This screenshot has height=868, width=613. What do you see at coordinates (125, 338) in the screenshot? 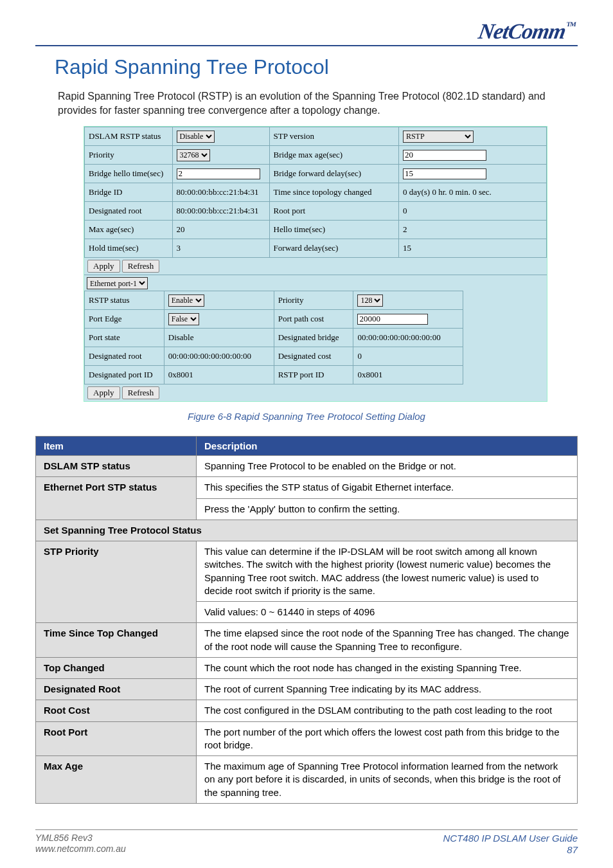
I see `port-state-label: Port state` at bounding box center [125, 338].